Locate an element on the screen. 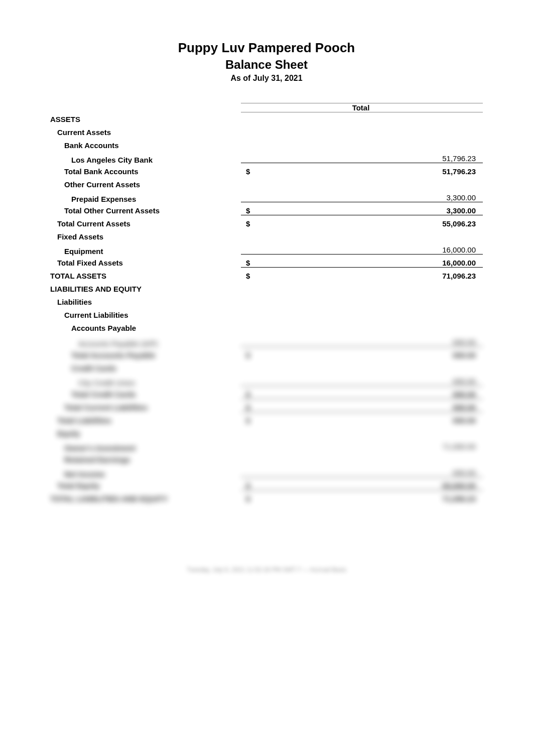 This screenshot has width=533, height=756. report-title: Balance Sheet is located at coordinates (266, 65).